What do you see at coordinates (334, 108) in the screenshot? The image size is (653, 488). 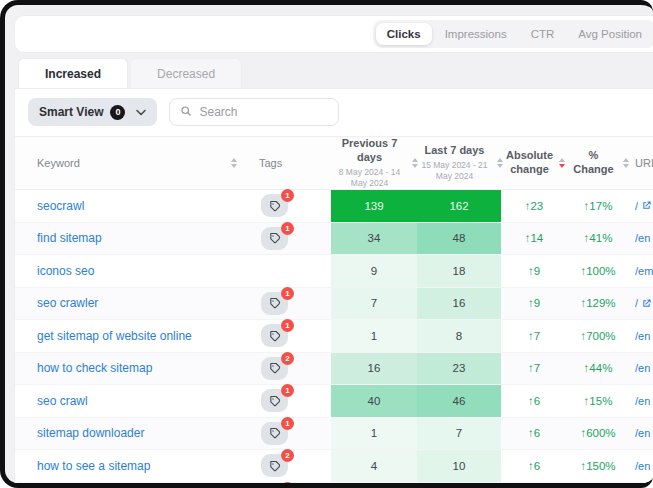 I see `controls-row: Smart View 0` at bounding box center [334, 108].